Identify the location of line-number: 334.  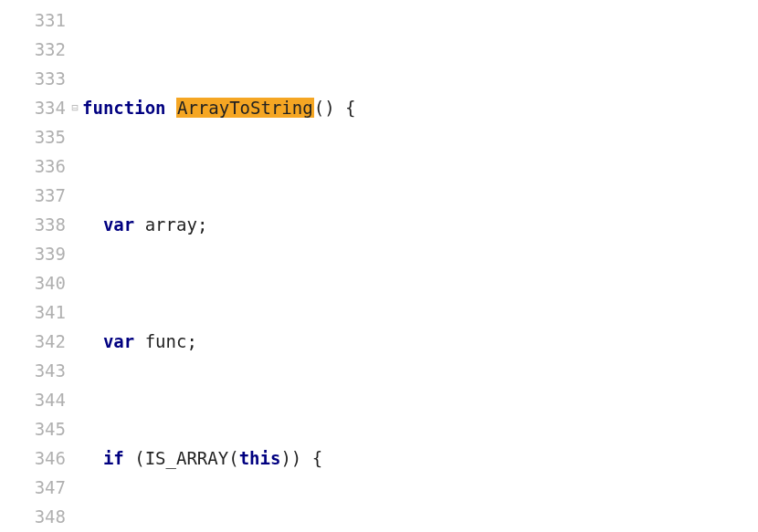
(33, 108).